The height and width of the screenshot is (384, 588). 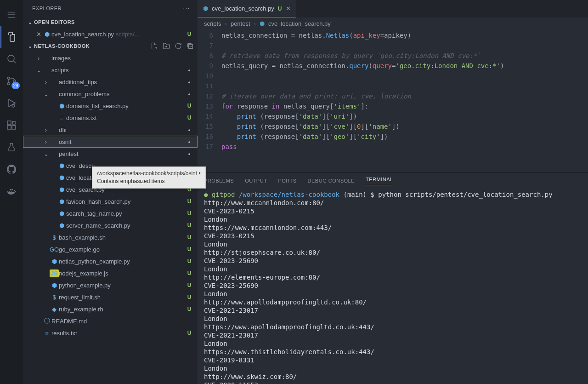 I want to click on folder-item: ⌄pentest, so click(x=110, y=154).